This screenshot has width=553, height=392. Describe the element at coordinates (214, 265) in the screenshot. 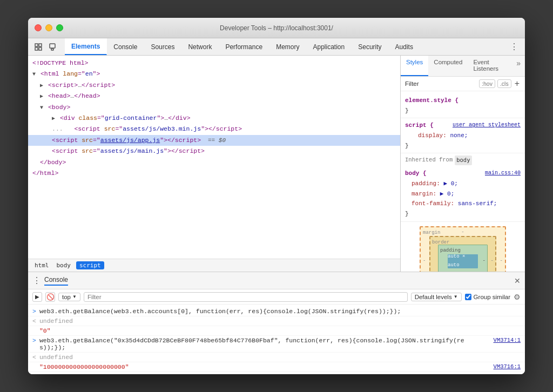

I see `breadcrumb-bar: html body script` at that location.